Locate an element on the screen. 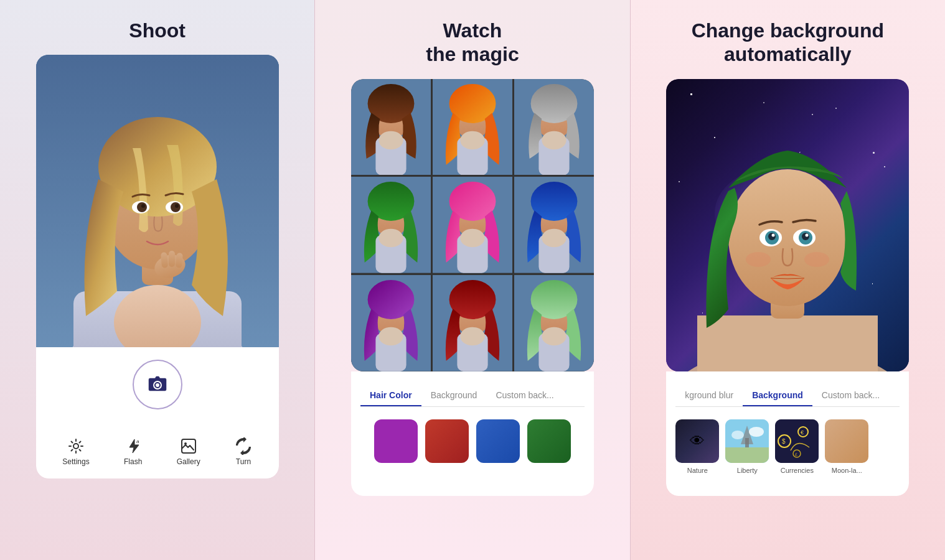 This screenshot has width=945, height=560. shoot-photo-image is located at coordinates (158, 201).